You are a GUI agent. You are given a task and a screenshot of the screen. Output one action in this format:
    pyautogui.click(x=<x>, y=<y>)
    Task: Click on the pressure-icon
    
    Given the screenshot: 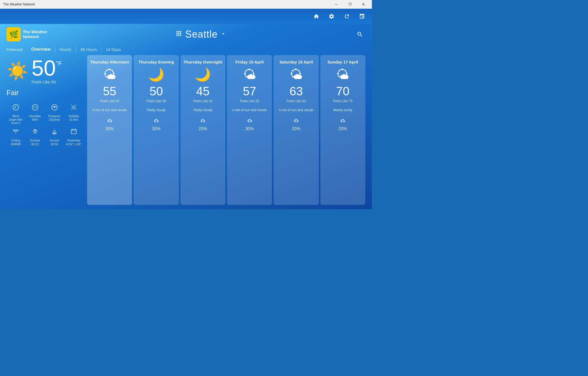 What is the action you would take?
    pyautogui.click(x=54, y=108)
    